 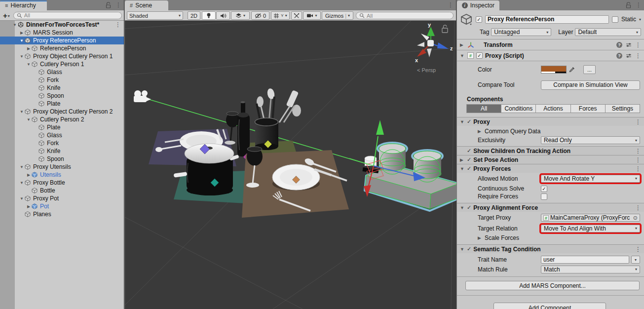 What do you see at coordinates (553, 285) in the screenshot?
I see `add-mars-component-button: Add MARS Component...` at bounding box center [553, 285].